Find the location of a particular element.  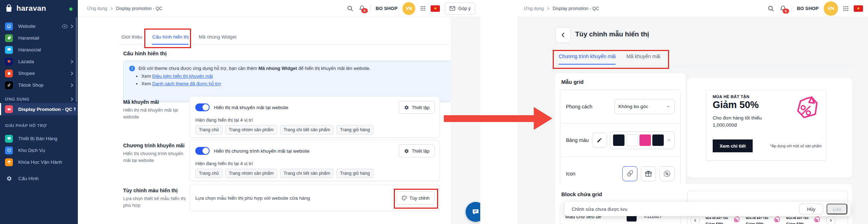

card-title: Block chứa grid is located at coordinates (582, 194).